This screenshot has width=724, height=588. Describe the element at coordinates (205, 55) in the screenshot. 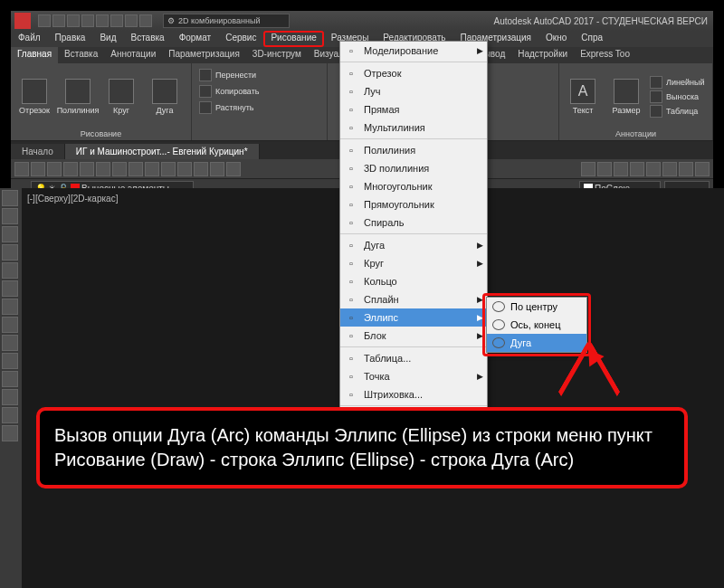

I see `ribbon-tab: Параметризация` at that location.